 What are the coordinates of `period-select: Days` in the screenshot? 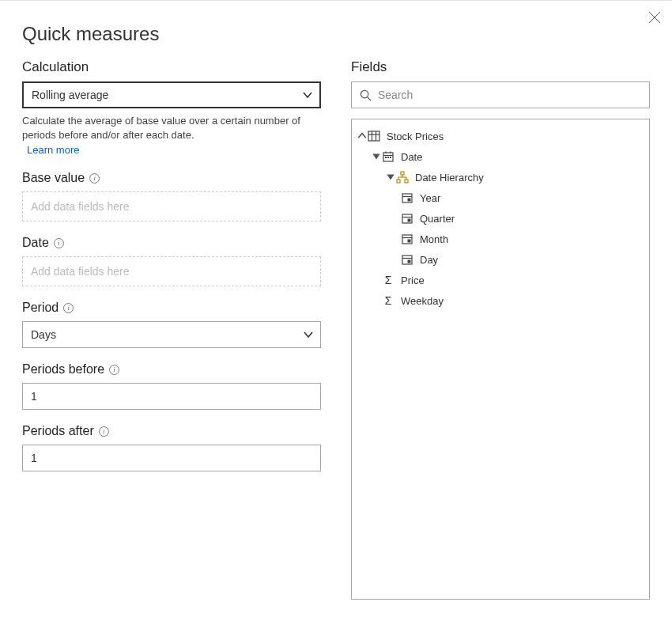 It's located at (172, 335).